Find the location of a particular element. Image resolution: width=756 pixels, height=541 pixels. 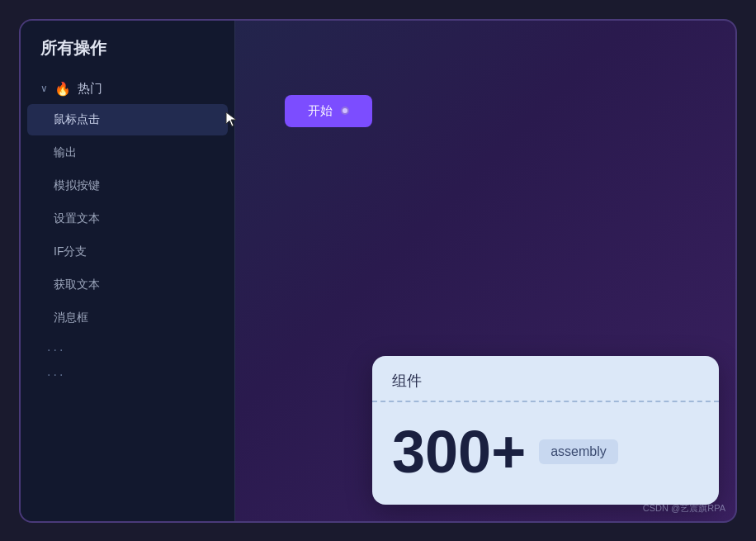

start-node-label: 开始 is located at coordinates (320, 111).